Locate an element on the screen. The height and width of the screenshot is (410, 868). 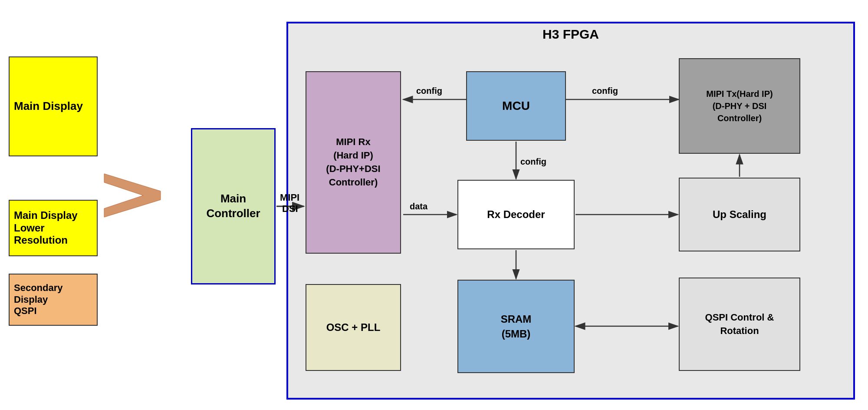
mcu-label: MCU is located at coordinates (516, 106).